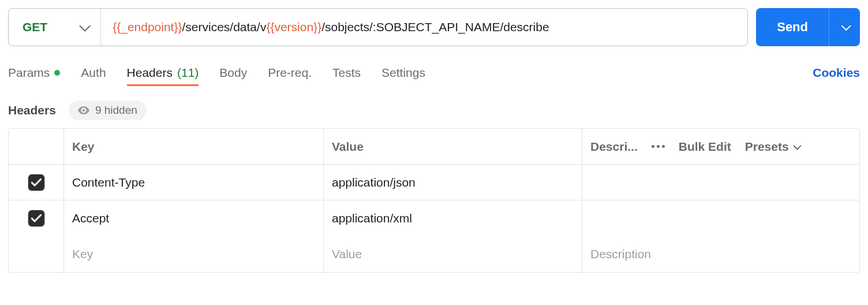 Image resolution: width=868 pixels, height=305 pixels. I want to click on tab-count: (11), so click(188, 73).